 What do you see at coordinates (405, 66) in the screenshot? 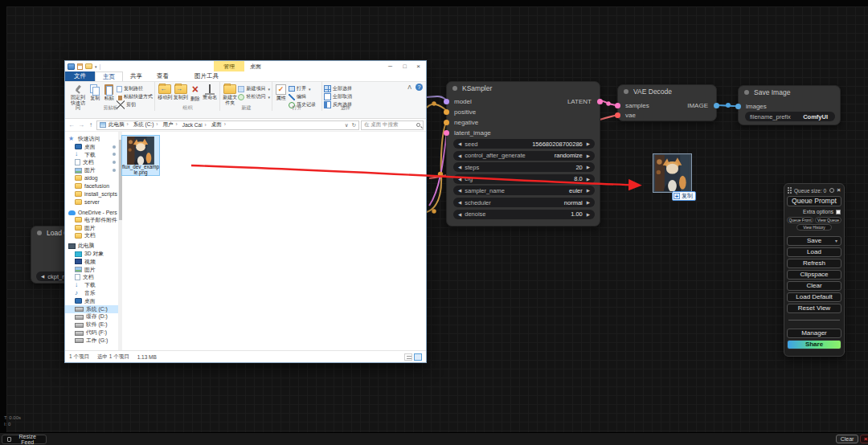
I see `maximize-button: □` at bounding box center [405, 66].